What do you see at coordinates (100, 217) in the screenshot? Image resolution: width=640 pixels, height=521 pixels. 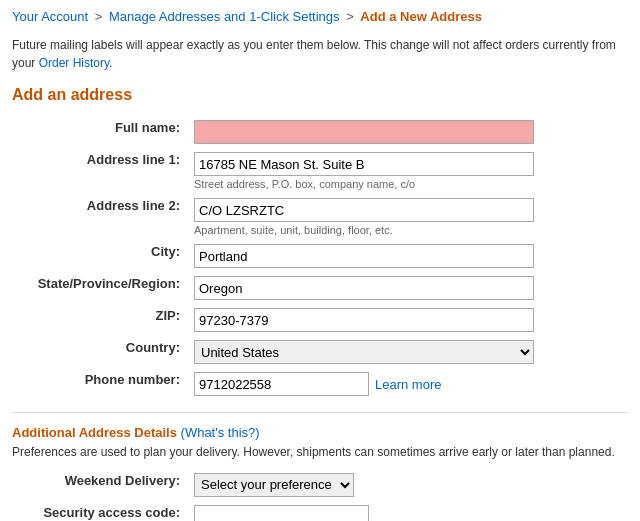 I see `address2-label: Address line 2:` at bounding box center [100, 217].